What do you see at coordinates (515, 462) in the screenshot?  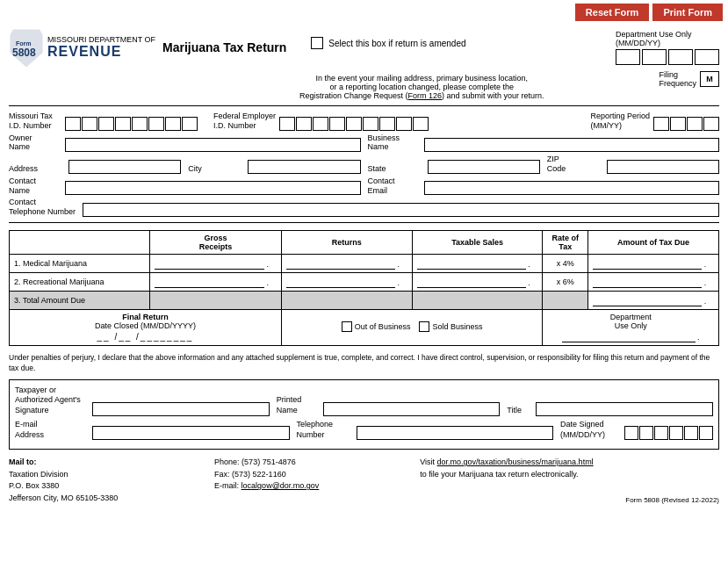 I see `website-link: dor.mo.gov/taxation/business/marijuana.h…` at bounding box center [515, 462].